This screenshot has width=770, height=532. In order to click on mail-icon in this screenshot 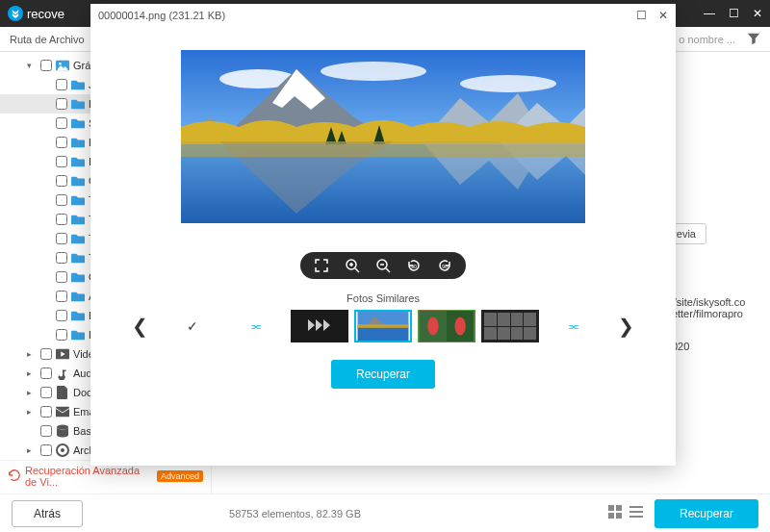, I will do `click(63, 412)`.